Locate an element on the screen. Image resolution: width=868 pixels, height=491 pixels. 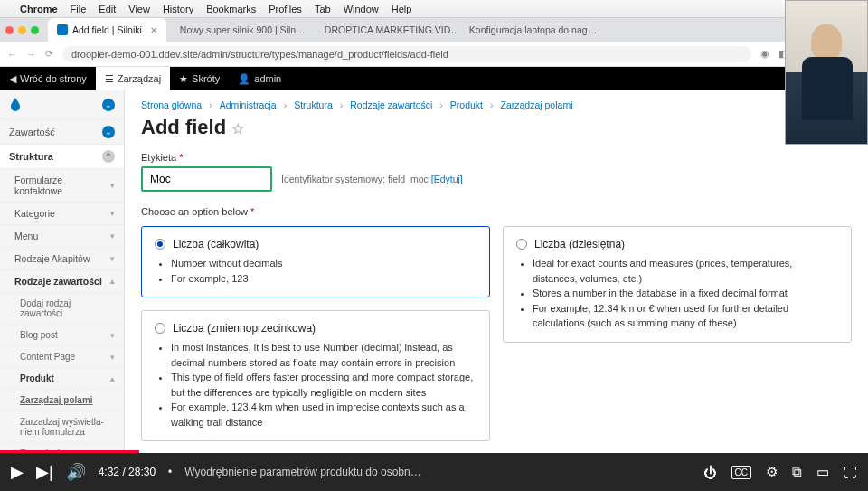
breadcrumb-item: Rodzaje zawartości is located at coordinates (391, 105).